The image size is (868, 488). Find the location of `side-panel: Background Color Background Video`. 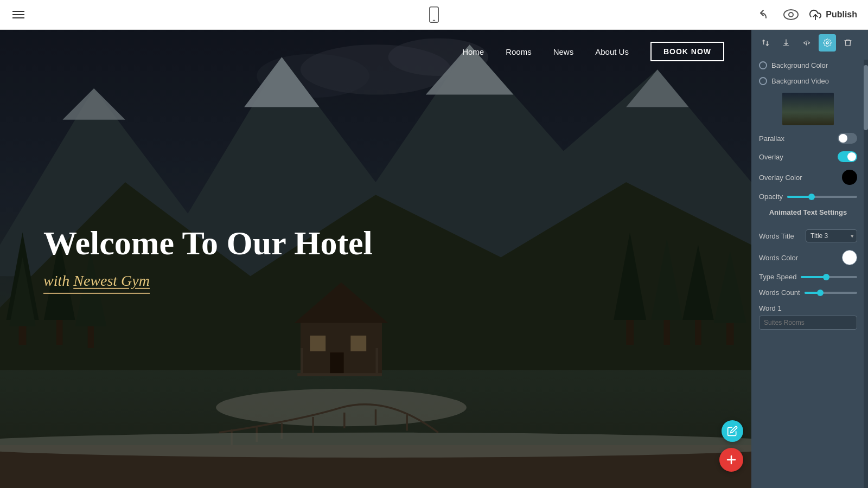

side-panel: Background Color Background Video is located at coordinates (809, 259).